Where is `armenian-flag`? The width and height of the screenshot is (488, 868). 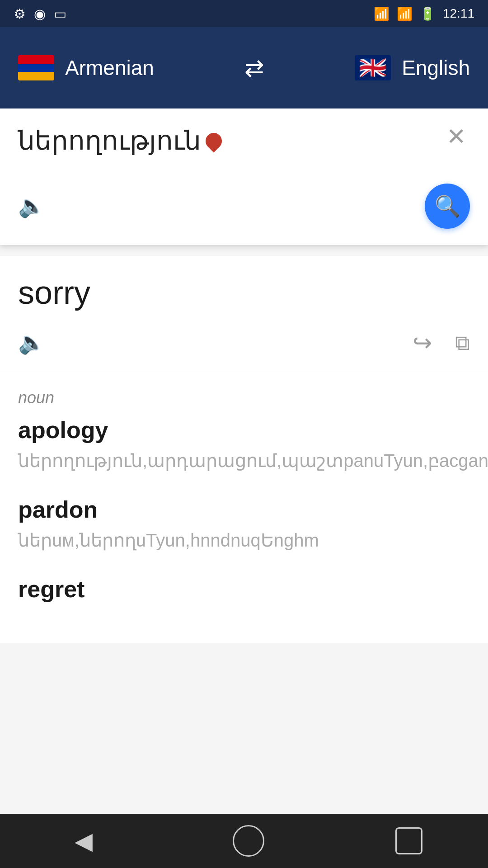 armenian-flag is located at coordinates (36, 68).